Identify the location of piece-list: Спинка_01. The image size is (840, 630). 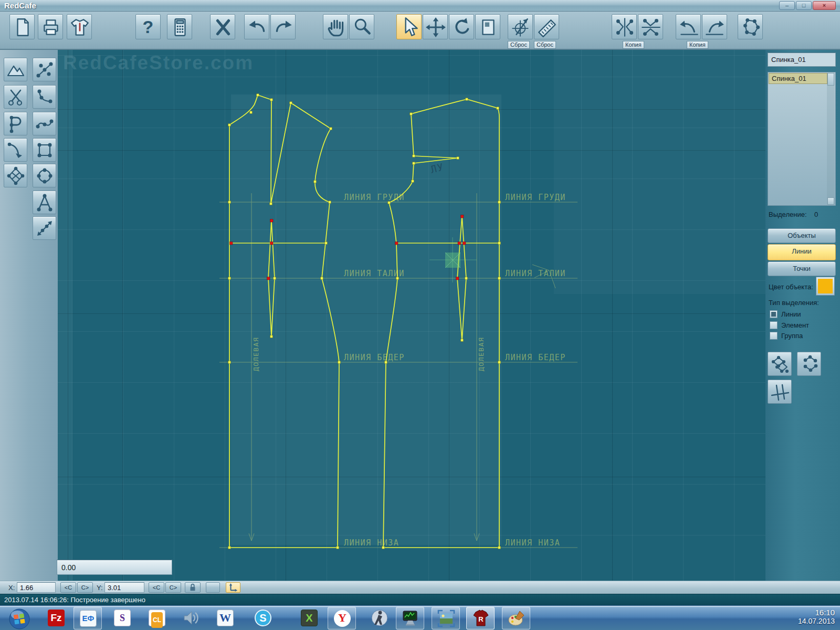
(802, 139).